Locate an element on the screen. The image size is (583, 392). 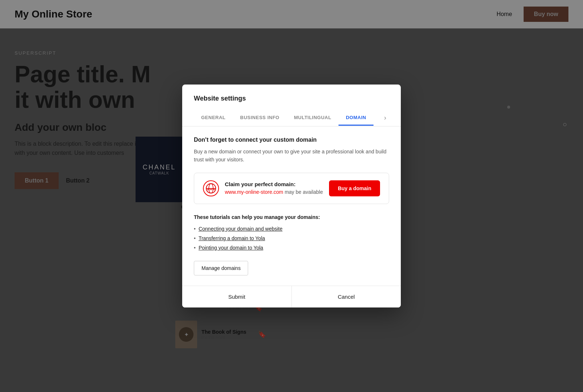
tutorials-heading: These tutorials can help you manage your… is located at coordinates (292, 217).